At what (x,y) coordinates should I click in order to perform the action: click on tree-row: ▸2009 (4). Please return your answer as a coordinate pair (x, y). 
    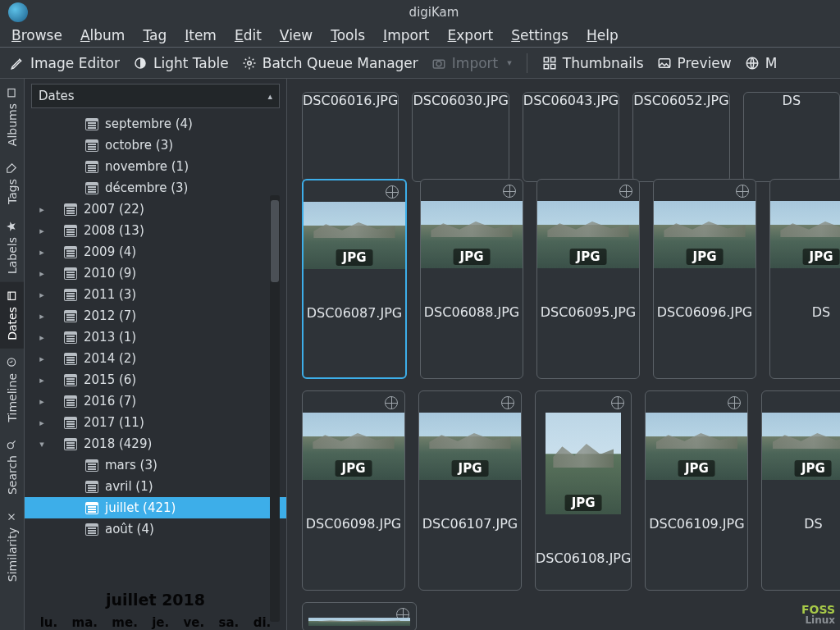
    Looking at the image, I should click on (161, 252).